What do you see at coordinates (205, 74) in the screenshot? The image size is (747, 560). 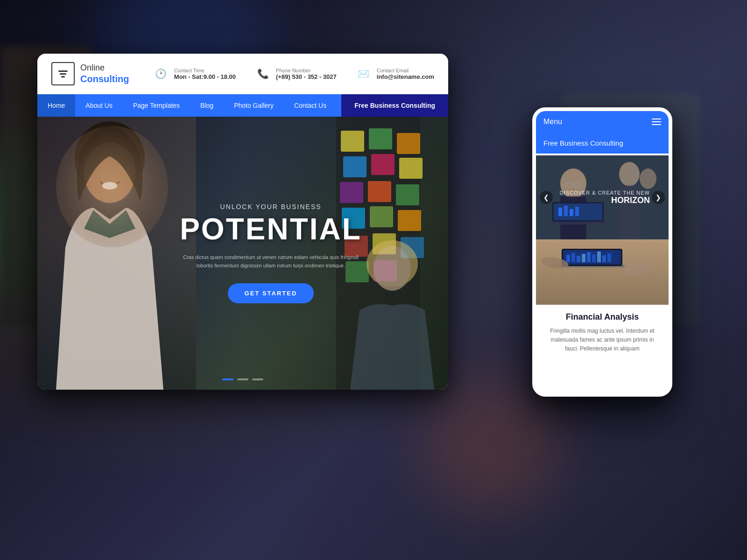 I see `contact-time-text: Contact Time Mon - Sat:9.00 - 18.00` at bounding box center [205, 74].